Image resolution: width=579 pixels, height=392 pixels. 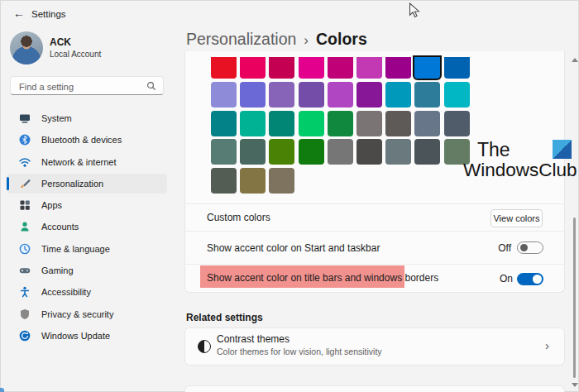 What do you see at coordinates (530, 280) in the screenshot?
I see `accent-title-bars-toggle` at bounding box center [530, 280].